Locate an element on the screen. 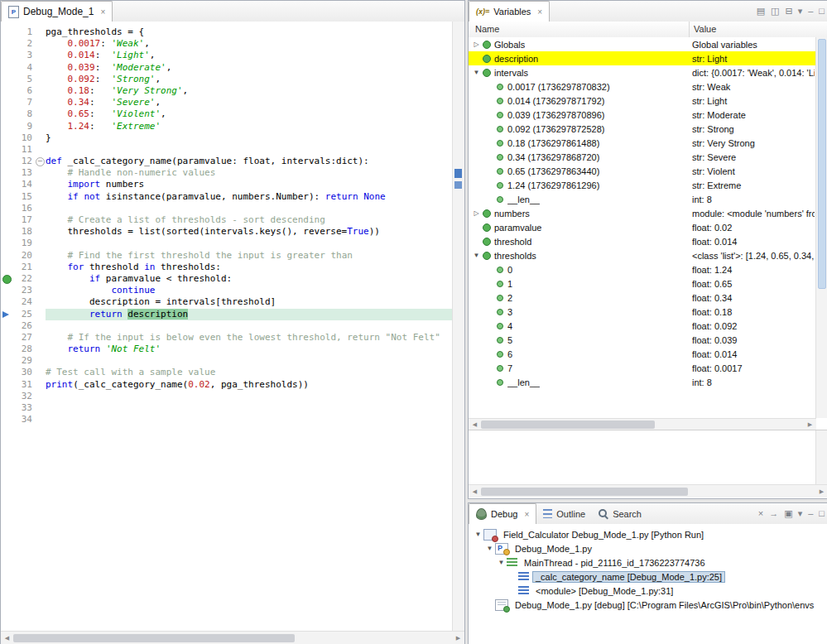  detail-hscrollbar: ◀ ▶ is located at coordinates (647, 491).